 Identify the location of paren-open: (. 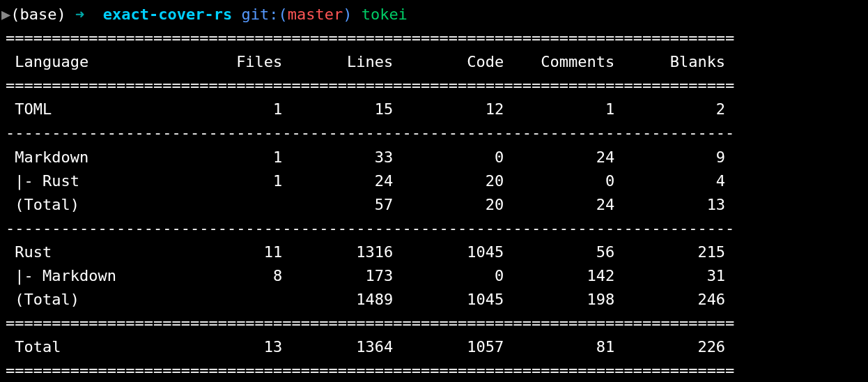
(283, 14).